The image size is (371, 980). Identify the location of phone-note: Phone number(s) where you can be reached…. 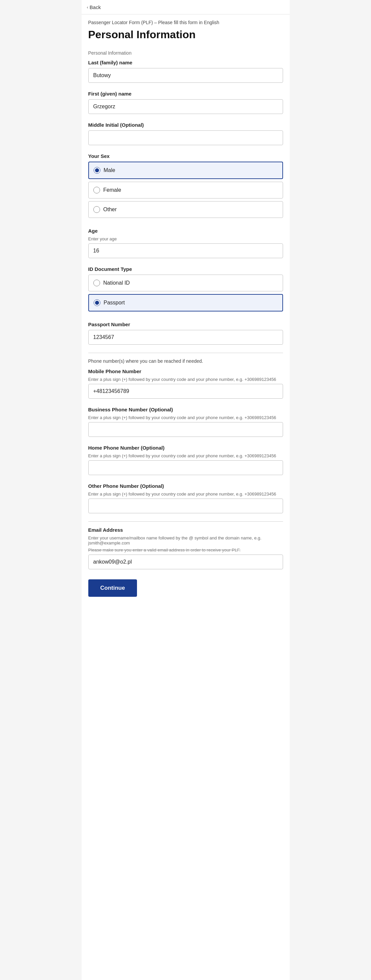
(186, 361).